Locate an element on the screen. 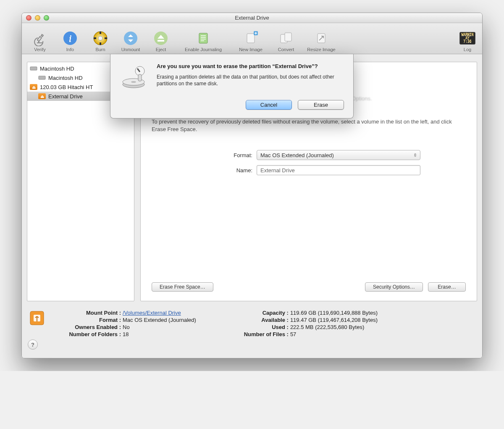  toolbar-label: New Image is located at coordinates (251, 50).